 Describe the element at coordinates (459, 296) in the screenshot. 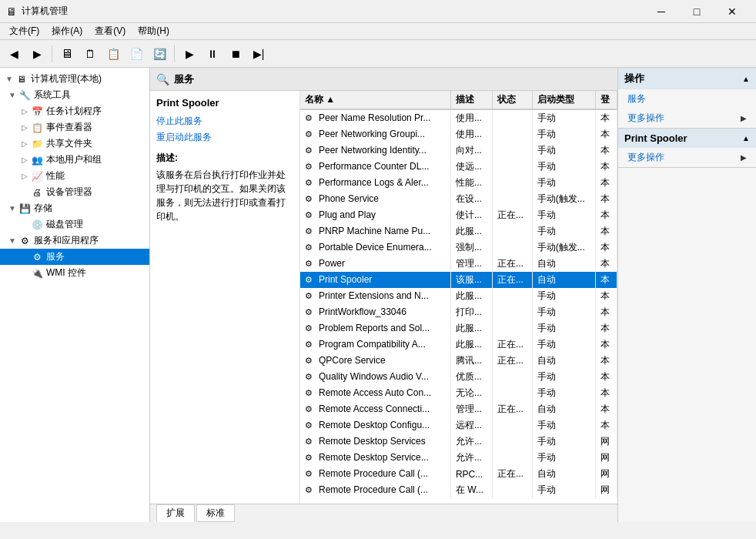

I see `table-row: ⚙Printer Extensions and N...此服...手动本` at that location.